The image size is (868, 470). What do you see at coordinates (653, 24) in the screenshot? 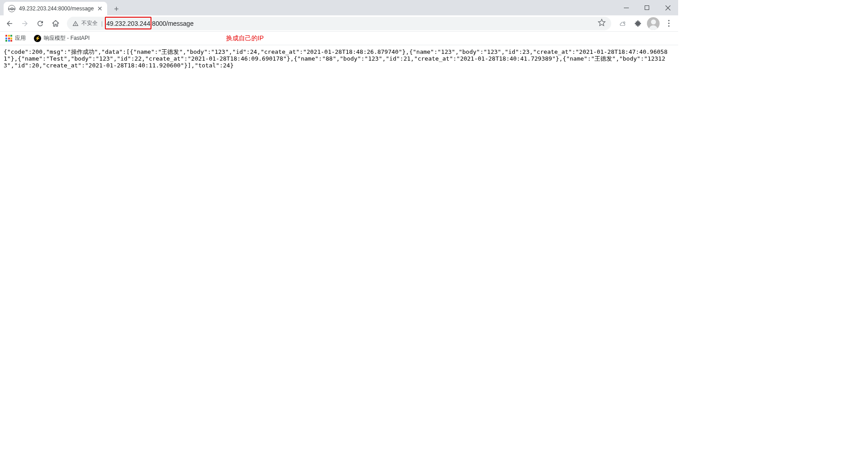
I see `profile-button` at bounding box center [653, 24].